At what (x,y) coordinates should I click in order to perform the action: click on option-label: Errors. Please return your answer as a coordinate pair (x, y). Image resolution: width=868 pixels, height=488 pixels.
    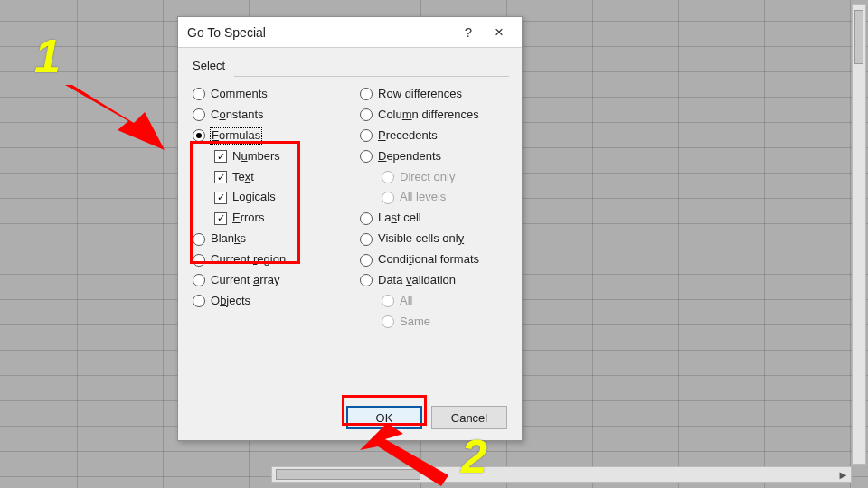
    Looking at the image, I should click on (248, 219).